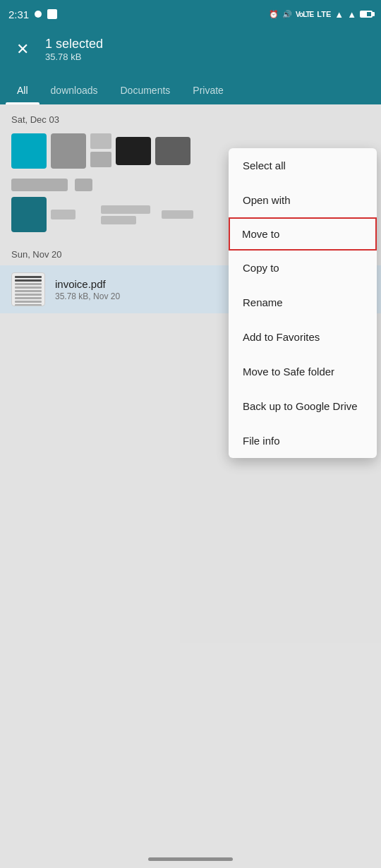 This screenshot has width=381, height=868. What do you see at coordinates (324, 14) in the screenshot?
I see `lte-icon: LTE` at bounding box center [324, 14].